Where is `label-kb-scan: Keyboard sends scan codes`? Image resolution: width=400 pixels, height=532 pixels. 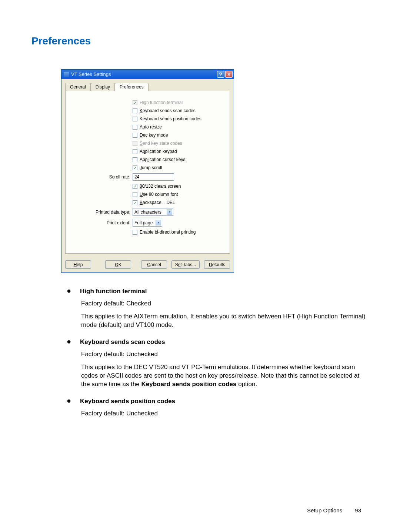 label-kb-scan: Keyboard sends scan codes is located at coordinates (167, 111).